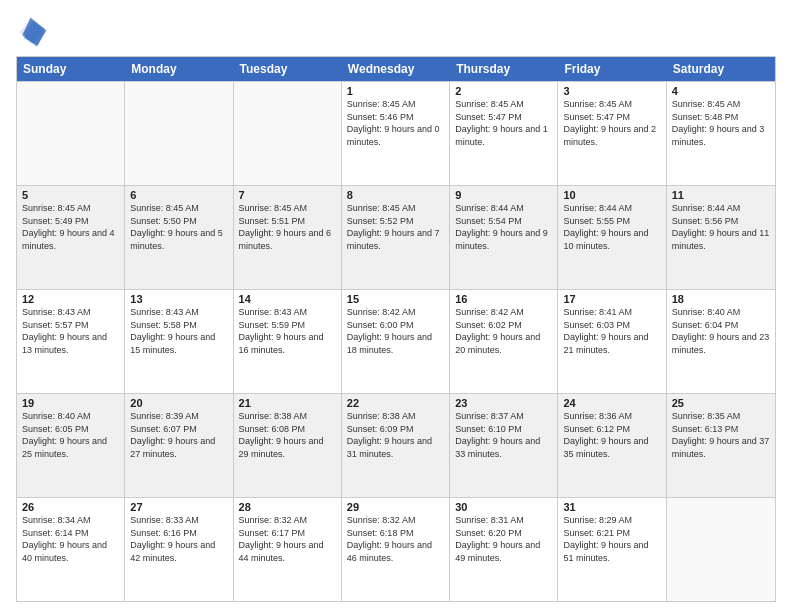 The width and height of the screenshot is (792, 612). Describe the element at coordinates (396, 435) in the screenshot. I see `cell-info: Sunrise: 8:38 AMSunset: 6:09 PMDaylight:…` at that location.